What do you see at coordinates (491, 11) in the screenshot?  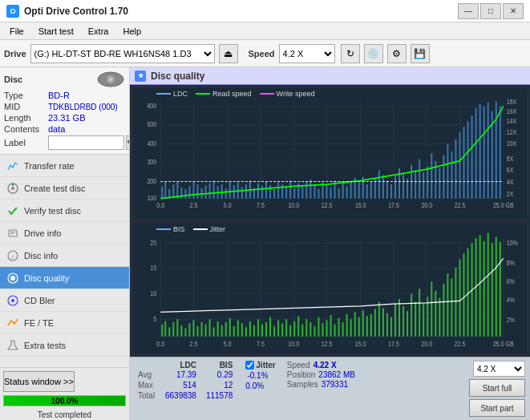 I see `maximize-button: □` at bounding box center [491, 11].